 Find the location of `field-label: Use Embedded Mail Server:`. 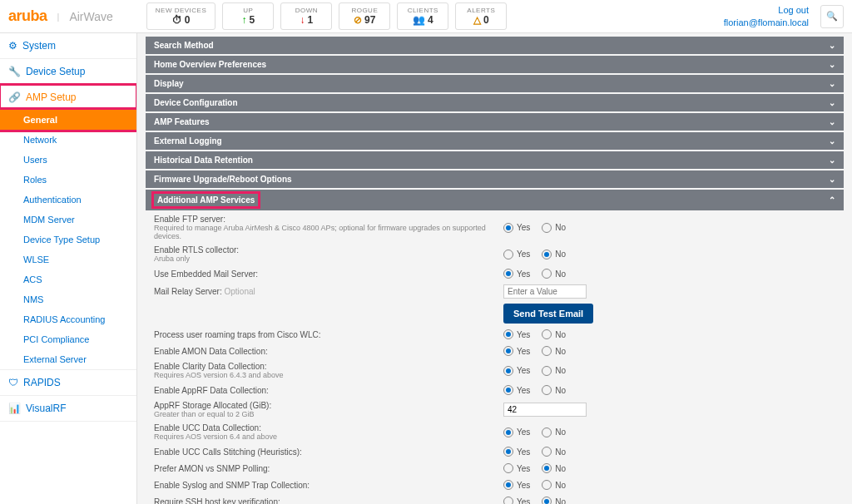

field-label: Use Embedded Mail Server: is located at coordinates (329, 274).